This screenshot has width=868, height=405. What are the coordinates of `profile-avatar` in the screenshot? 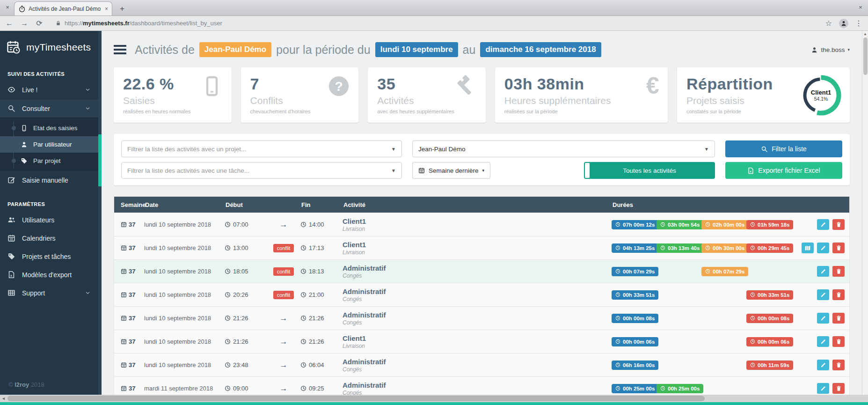 It's located at (844, 23).